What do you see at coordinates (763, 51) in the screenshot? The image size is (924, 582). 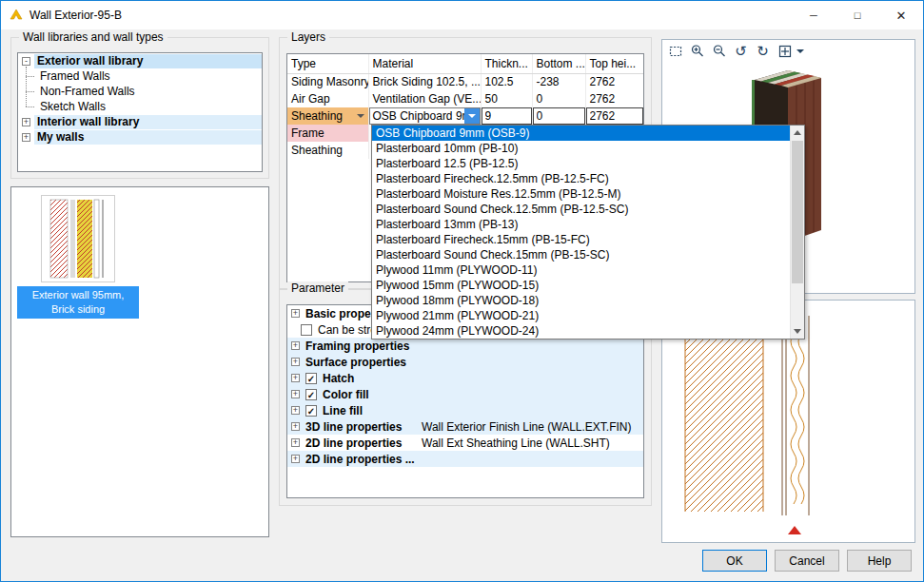 I see `rotate-right-icon: ↻` at bounding box center [763, 51].